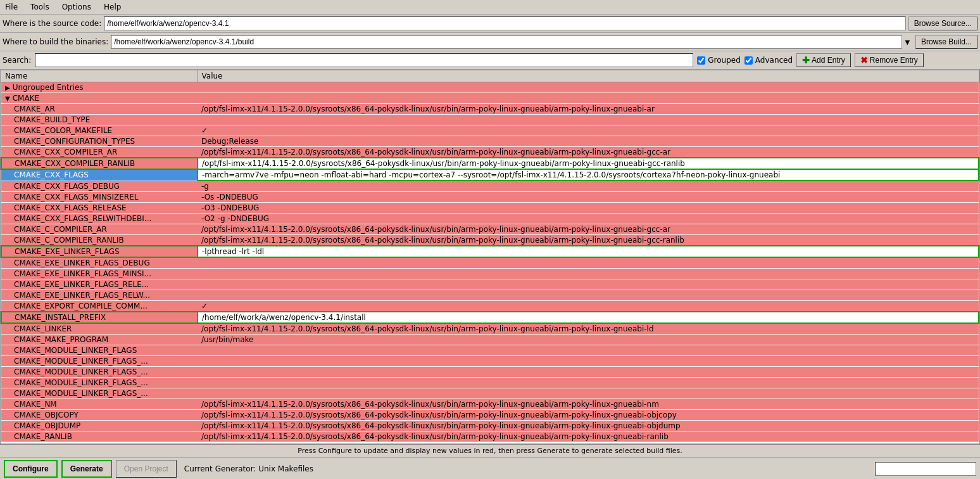 The height and width of the screenshot is (479, 980). I want to click on table-row: CMAKE_OBJDUMP/opt/fsl-imx-x11/4.1.15-2.0…, so click(490, 426).